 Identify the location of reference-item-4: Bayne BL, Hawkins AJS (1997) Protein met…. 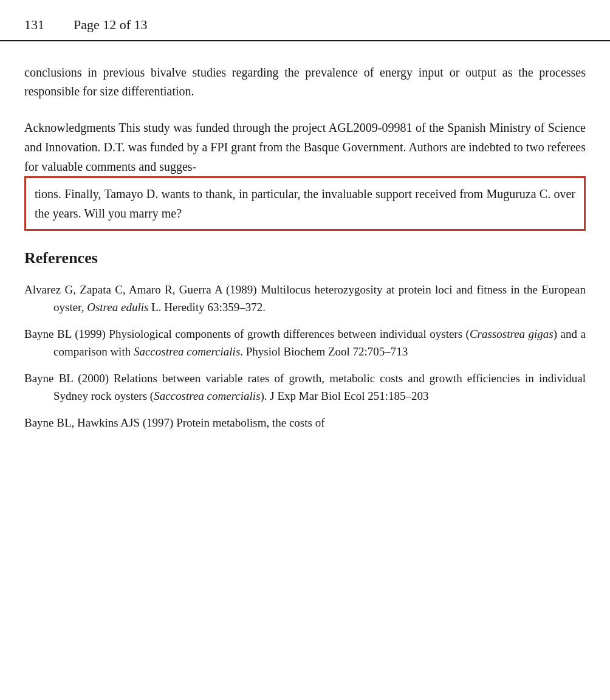
(305, 423).